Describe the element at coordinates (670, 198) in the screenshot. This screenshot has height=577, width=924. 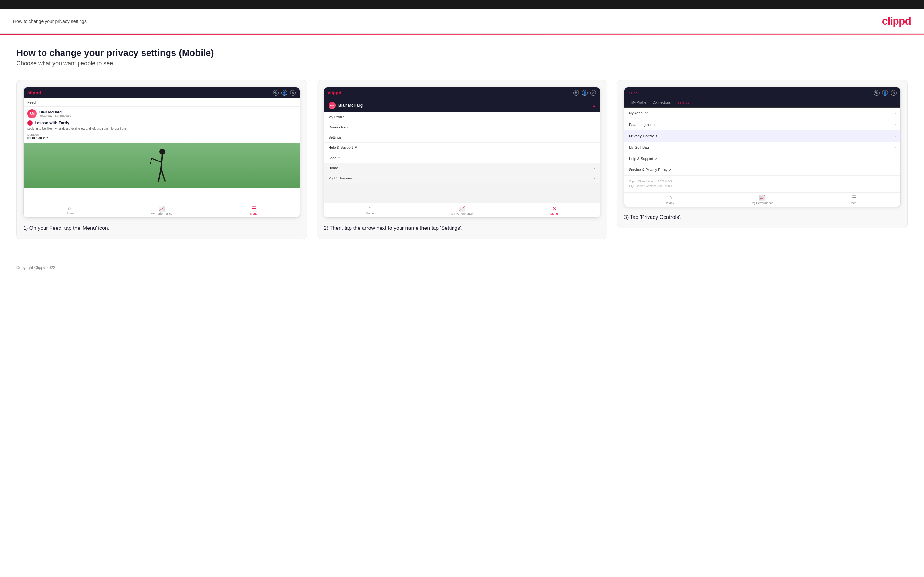
I see `home-icon-3: ⌂` at that location.